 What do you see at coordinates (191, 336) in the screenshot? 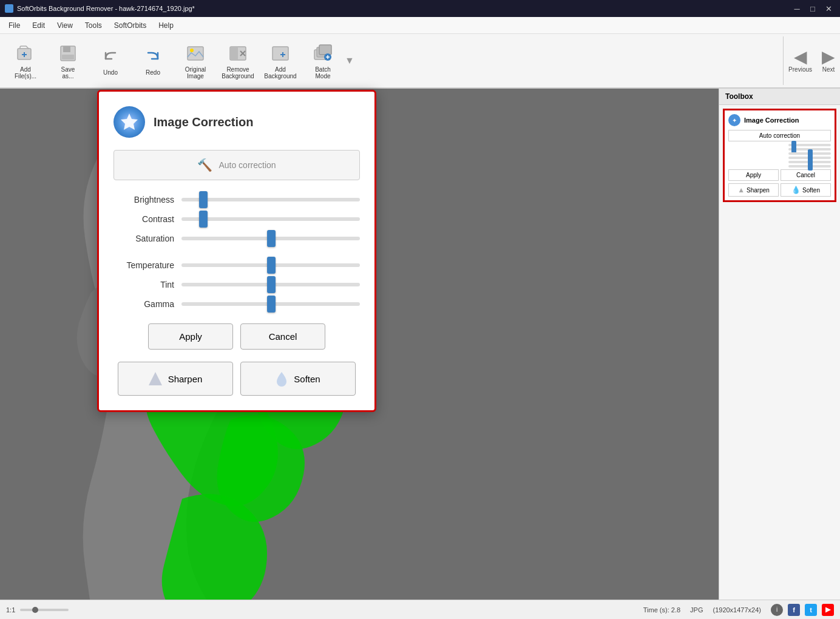
I see `dialog-apply-button: Apply` at bounding box center [191, 336].